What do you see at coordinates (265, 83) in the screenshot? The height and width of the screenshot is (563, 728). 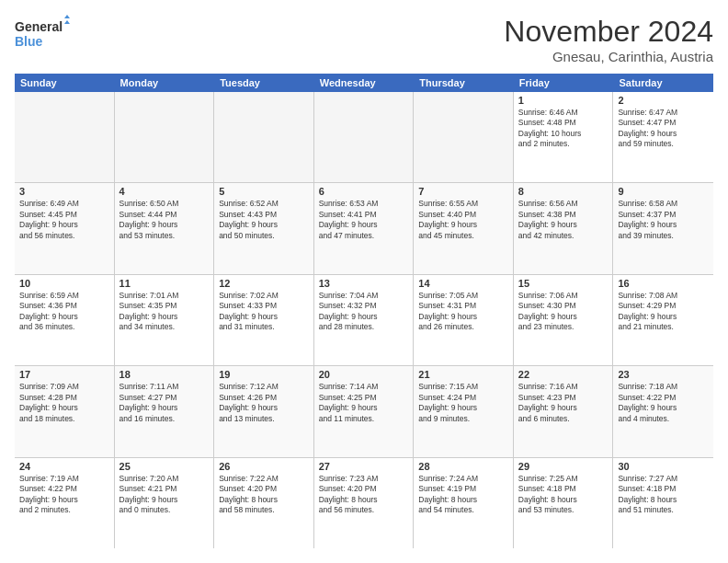 I see `header-day-2: Tuesday` at bounding box center [265, 83].